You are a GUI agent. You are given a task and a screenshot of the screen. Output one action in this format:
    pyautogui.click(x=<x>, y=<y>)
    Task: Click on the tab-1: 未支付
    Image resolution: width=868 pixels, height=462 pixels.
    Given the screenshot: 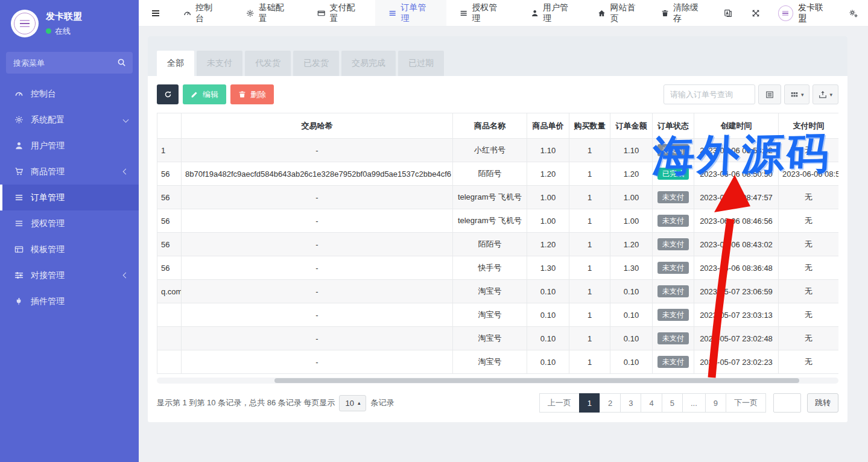 What is the action you would take?
    pyautogui.click(x=220, y=63)
    